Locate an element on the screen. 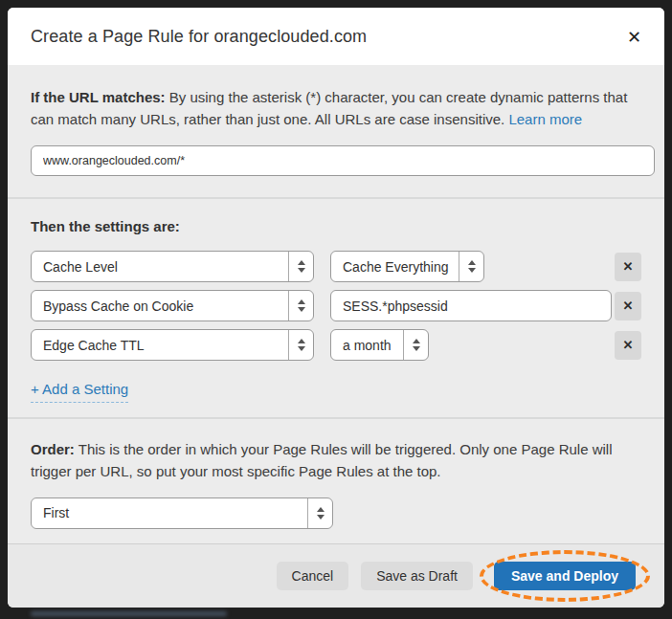 The image size is (672, 619). value-select-ttl-duration: a month is located at coordinates (379, 344).